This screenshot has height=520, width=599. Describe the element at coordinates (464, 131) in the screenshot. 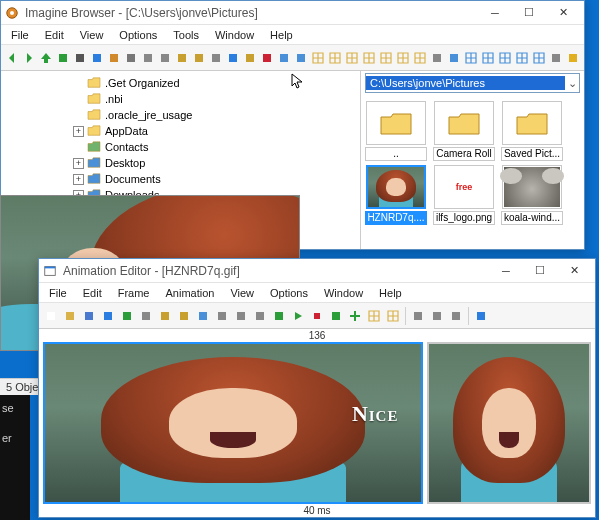

I see `thumbnail-item: Camera Roll` at that location.